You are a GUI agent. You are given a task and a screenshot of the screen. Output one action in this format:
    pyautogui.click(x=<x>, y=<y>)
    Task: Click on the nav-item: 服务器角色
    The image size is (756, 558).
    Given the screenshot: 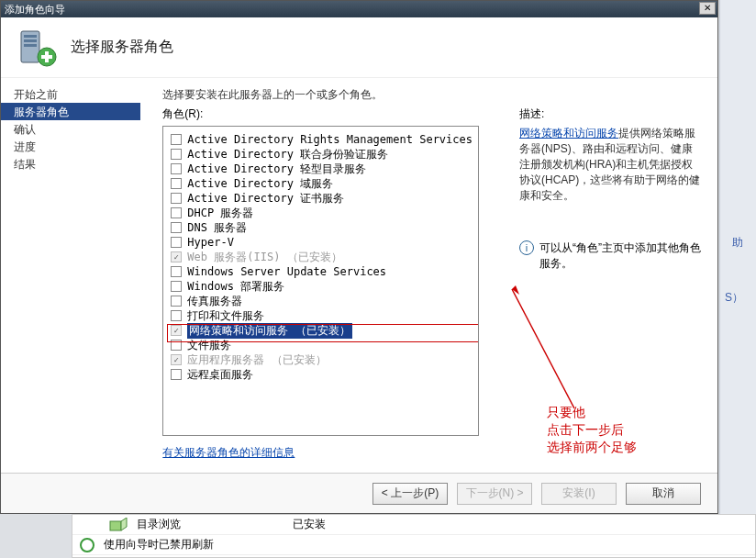 What is the action you would take?
    pyautogui.click(x=71, y=112)
    